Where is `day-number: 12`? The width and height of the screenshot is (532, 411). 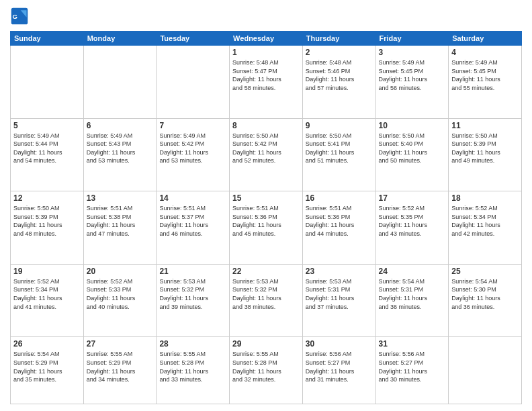 day-number: 12 is located at coordinates (47, 198).